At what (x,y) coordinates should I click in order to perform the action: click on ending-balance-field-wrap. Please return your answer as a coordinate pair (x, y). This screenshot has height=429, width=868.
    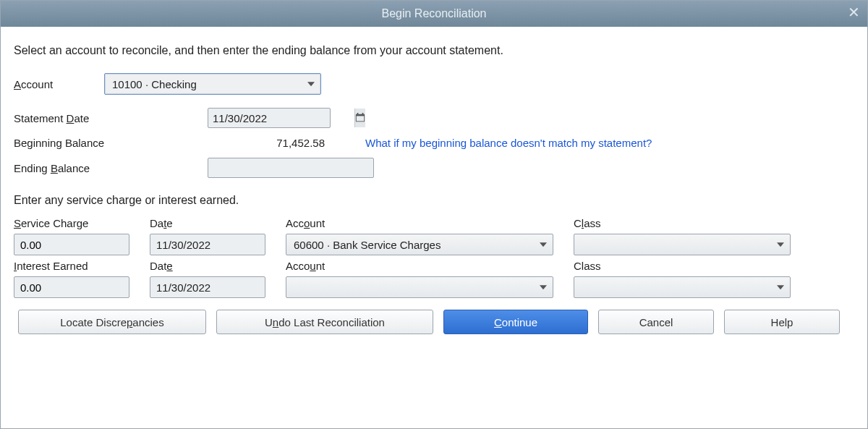
    Looking at the image, I should click on (273, 168).